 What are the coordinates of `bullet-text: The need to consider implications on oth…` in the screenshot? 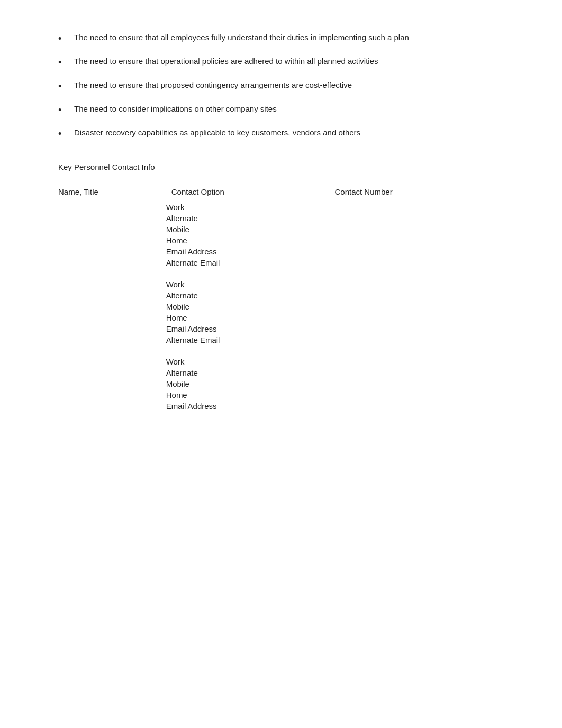 It's located at (289, 109).